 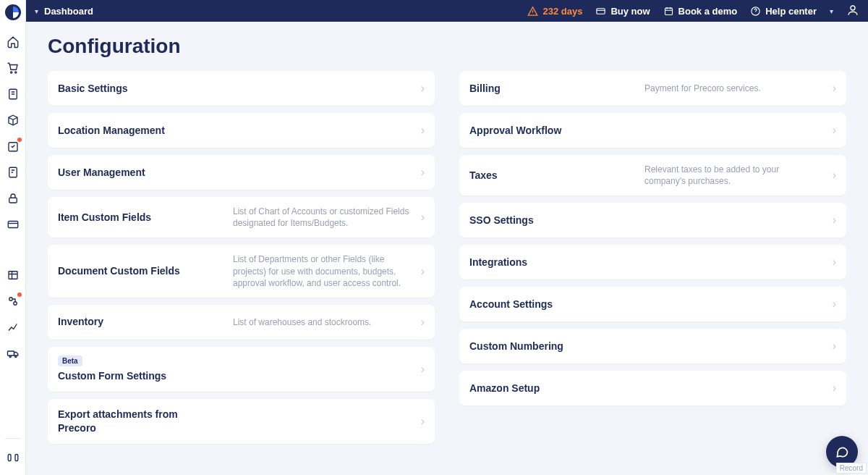 I want to click on sidebar-truck-icon, so click(x=13, y=353).